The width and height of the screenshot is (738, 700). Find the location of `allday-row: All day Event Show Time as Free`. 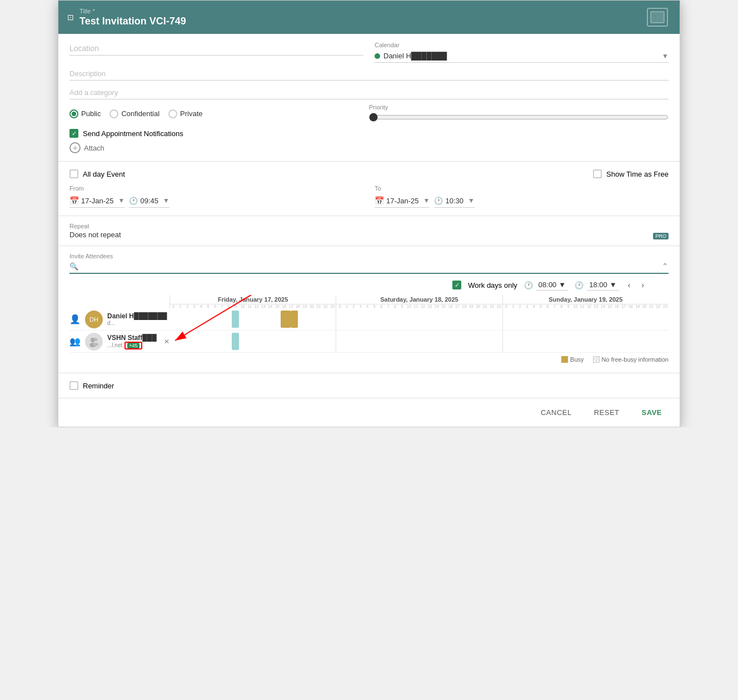

allday-row: All day Event Show Time as Free is located at coordinates (369, 174).